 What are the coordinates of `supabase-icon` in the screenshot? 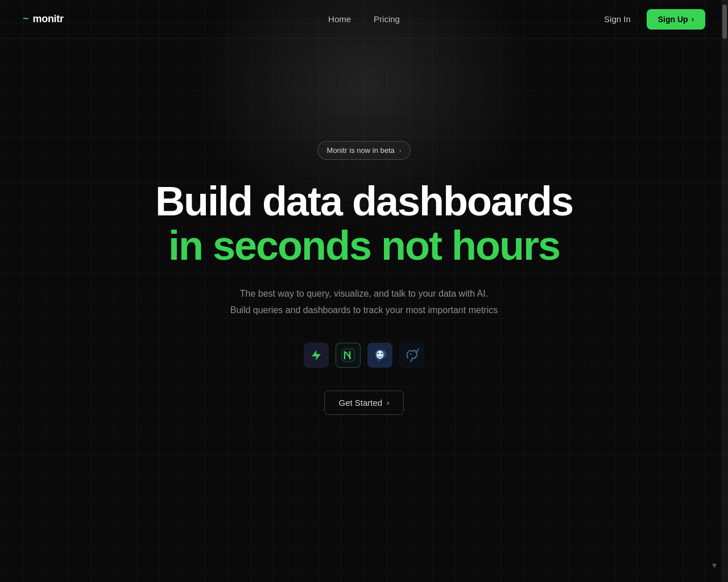 It's located at (316, 355).